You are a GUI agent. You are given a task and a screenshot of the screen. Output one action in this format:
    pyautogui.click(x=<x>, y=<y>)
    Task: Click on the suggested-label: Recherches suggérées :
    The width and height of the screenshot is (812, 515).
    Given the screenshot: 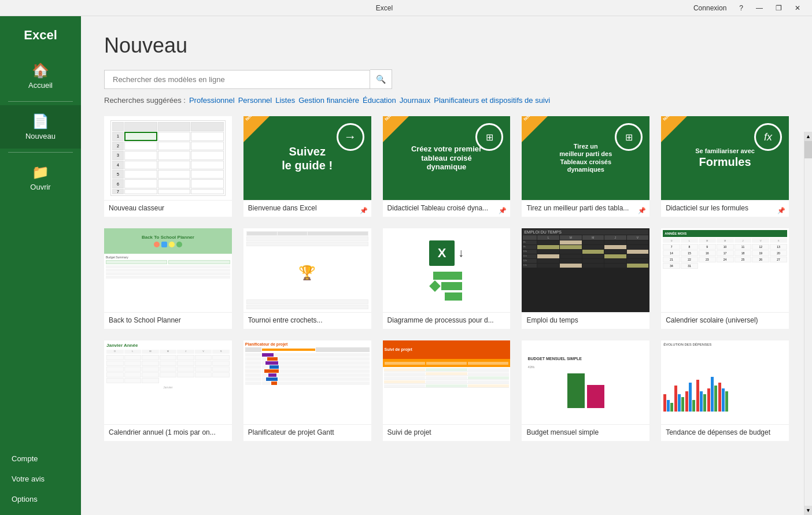 What is the action you would take?
    pyautogui.click(x=145, y=101)
    